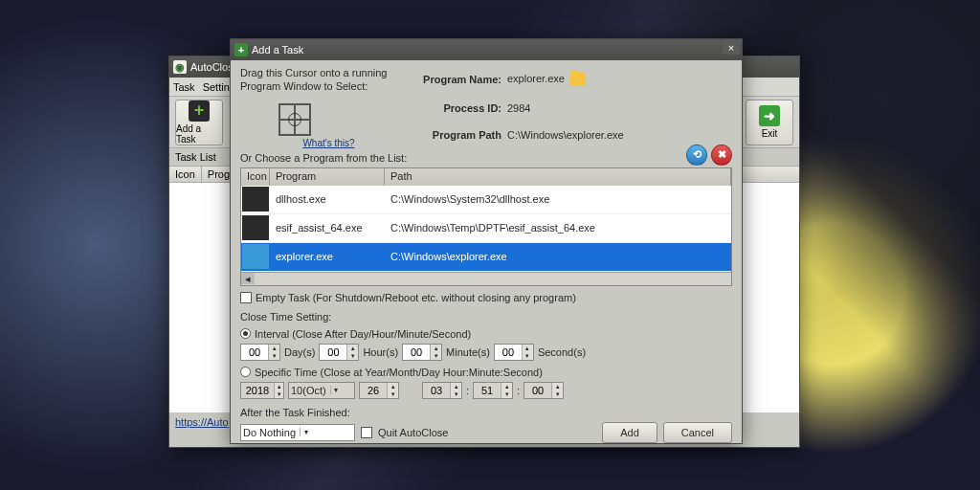  Describe the element at coordinates (508, 352) in the screenshot. I see `seconds-input` at that location.